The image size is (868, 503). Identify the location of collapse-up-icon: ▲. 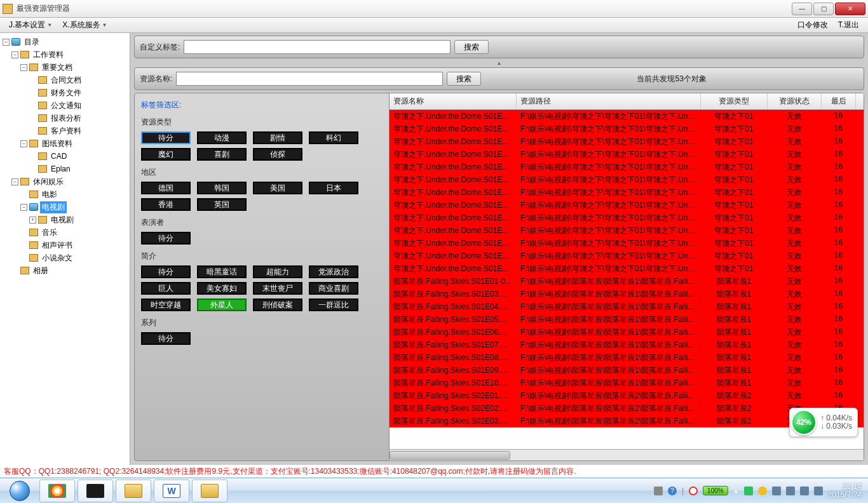
(499, 64).